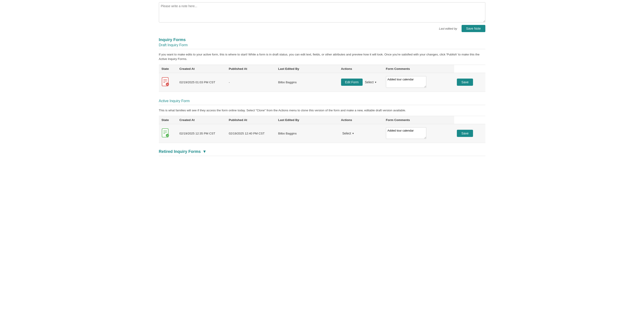  I want to click on last-edited-label: Last edited by, so click(448, 28).